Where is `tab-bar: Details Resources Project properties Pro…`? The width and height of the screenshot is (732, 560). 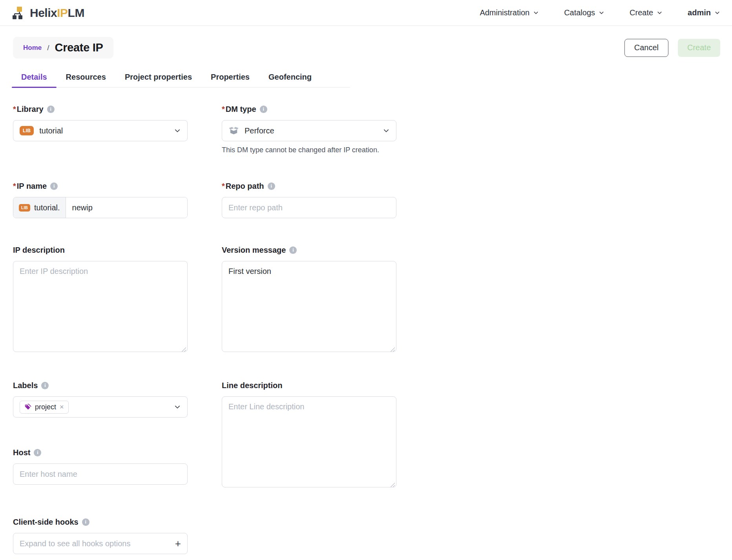 tab-bar: Details Resources Project properties Pro… is located at coordinates (181, 80).